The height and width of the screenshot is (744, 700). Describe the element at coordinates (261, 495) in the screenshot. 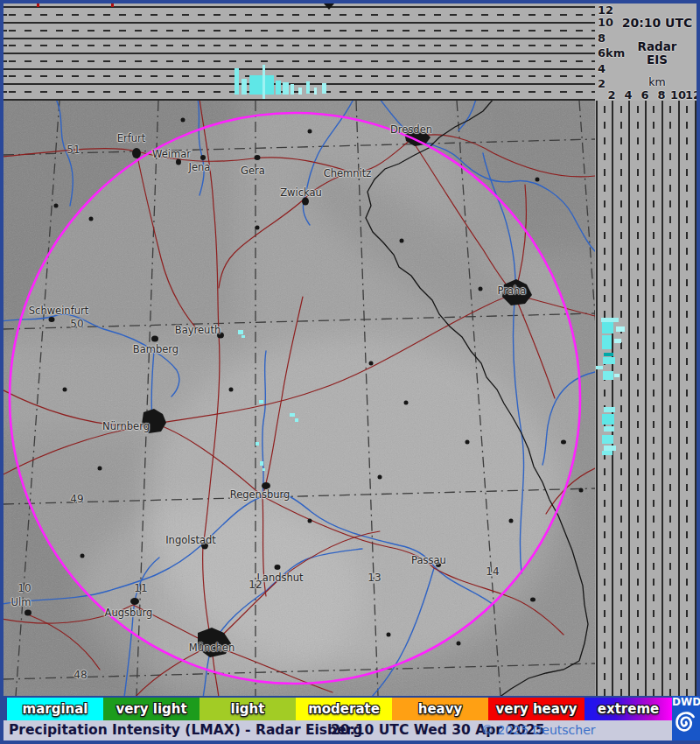

I see `city-label: Regensburg` at that location.